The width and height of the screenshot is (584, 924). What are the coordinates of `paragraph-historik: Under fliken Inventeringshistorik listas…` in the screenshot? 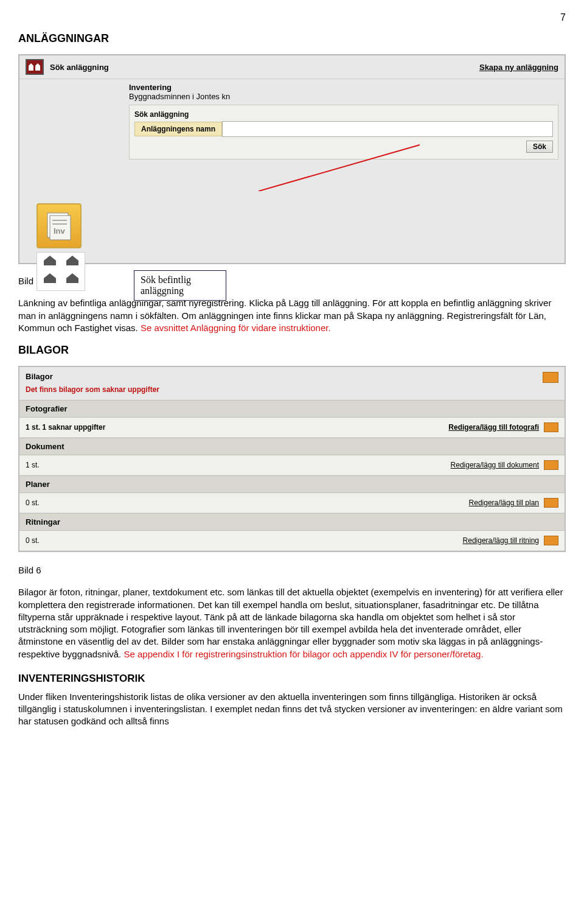 It's located at (292, 710).